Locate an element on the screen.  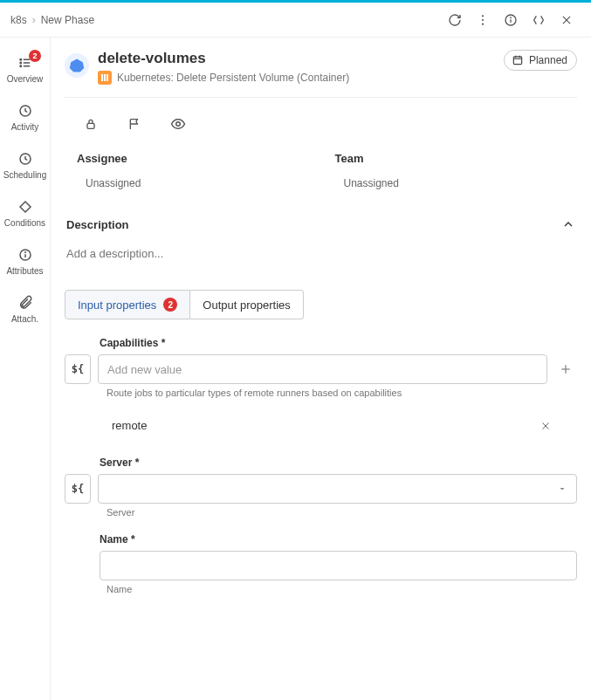
sidebar: 2 Overview Activity Scheduling Condition… is located at coordinates (25, 368).